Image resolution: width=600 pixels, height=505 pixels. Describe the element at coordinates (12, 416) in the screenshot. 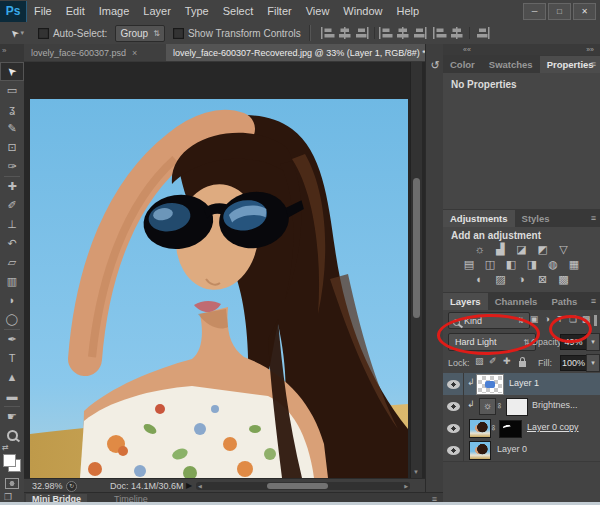

I see `tool-hand: ☛` at that location.